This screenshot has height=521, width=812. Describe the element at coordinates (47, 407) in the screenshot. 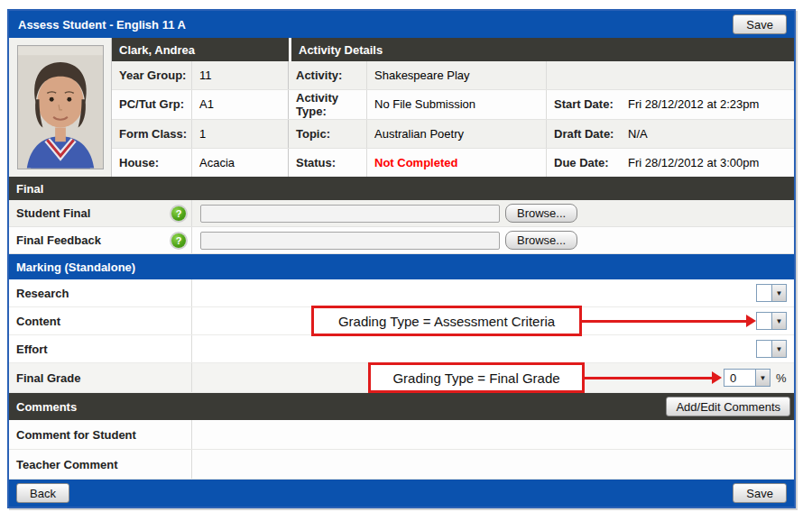

I see `comments-header-label: Comments` at that location.